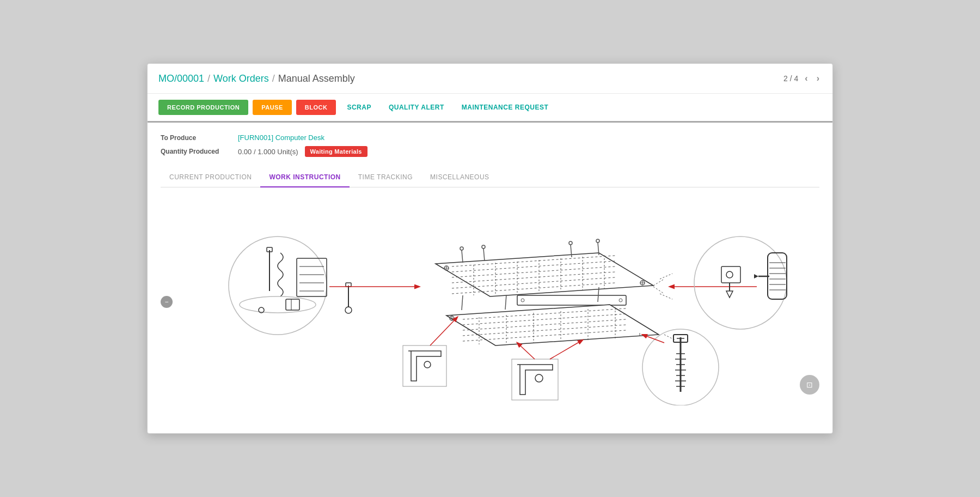 The image size is (980, 497). What do you see at coordinates (167, 302) in the screenshot?
I see `sidebar-toggle-button: −` at bounding box center [167, 302].